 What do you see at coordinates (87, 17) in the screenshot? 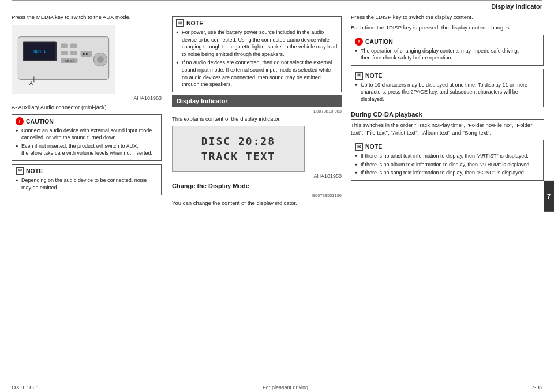
I see `press-media-text: Press the MEDIA key to switch to the AUX…` at bounding box center [87, 17].